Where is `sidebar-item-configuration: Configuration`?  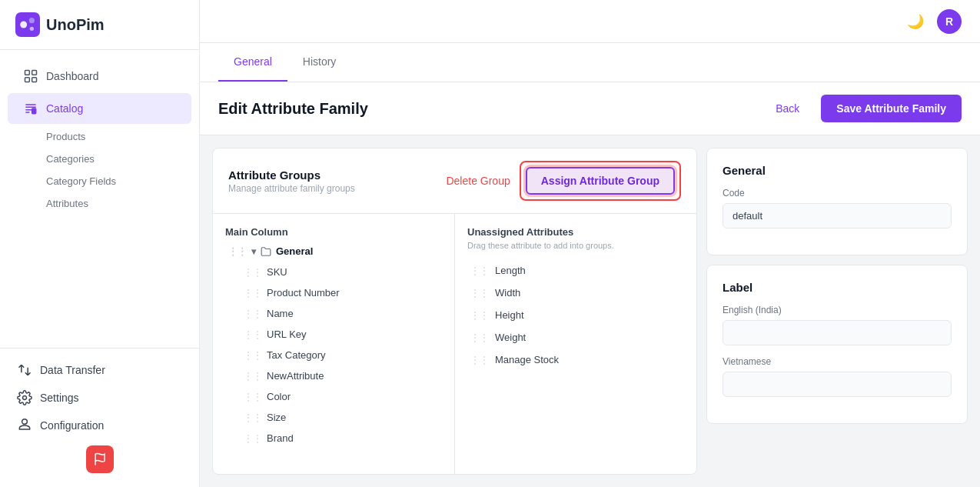
sidebar-item-configuration: Configuration is located at coordinates (100, 425).